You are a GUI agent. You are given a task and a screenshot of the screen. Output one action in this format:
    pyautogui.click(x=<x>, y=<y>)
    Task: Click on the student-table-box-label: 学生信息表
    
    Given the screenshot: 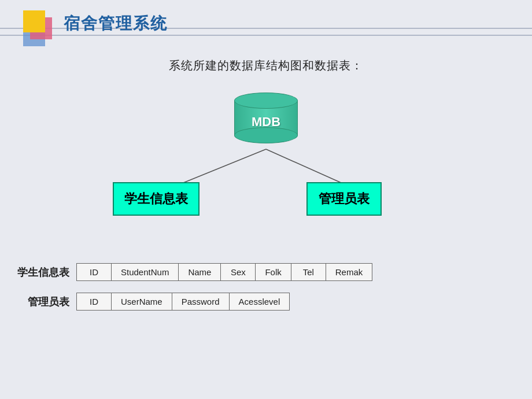 What is the action you would take?
    pyautogui.click(x=156, y=199)
    